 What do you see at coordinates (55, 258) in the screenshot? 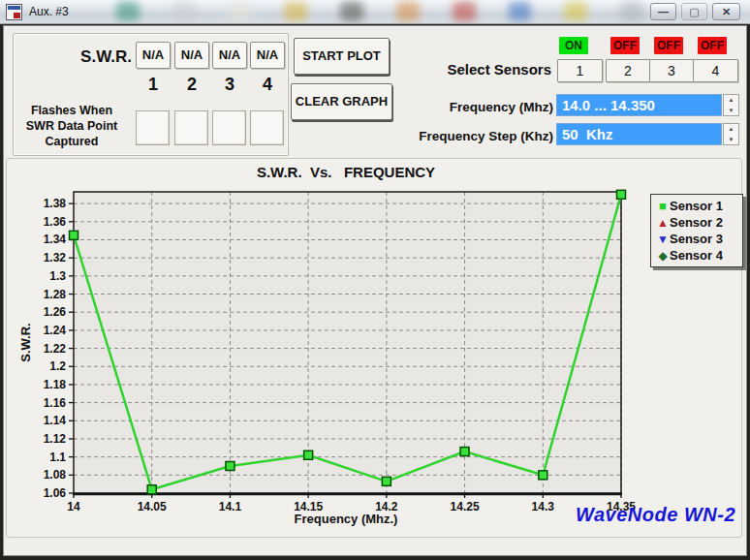
I see `svg-text: 1.32` at bounding box center [55, 258].